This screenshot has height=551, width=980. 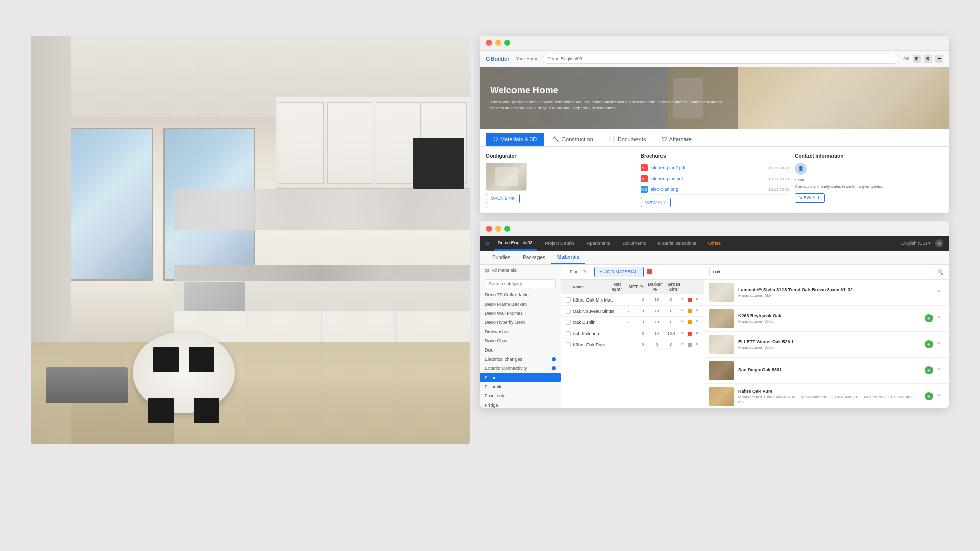 I want to click on mat-result-edit-2: ✏, so click(x=941, y=318).